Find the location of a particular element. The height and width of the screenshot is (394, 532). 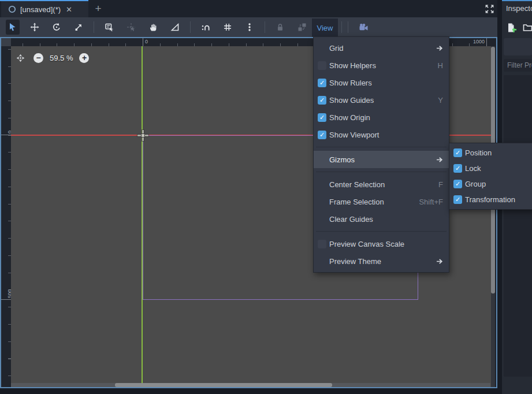

move-mode-button is located at coordinates (35, 27).